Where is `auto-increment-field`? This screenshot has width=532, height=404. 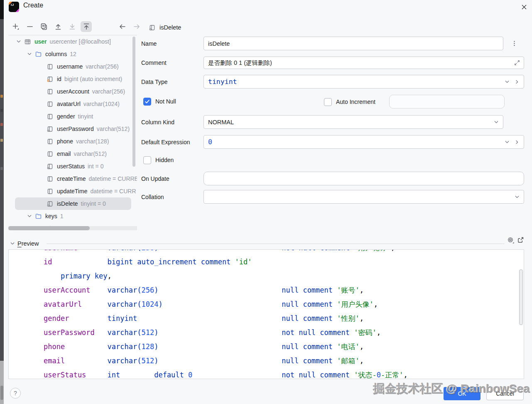 auto-increment-field is located at coordinates (447, 101).